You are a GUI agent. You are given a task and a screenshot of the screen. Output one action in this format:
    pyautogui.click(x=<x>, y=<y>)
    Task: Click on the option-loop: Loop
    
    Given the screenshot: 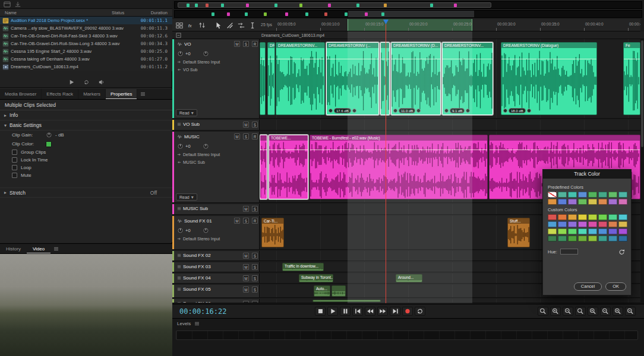 What is the action you would take?
    pyautogui.click(x=86, y=167)
    